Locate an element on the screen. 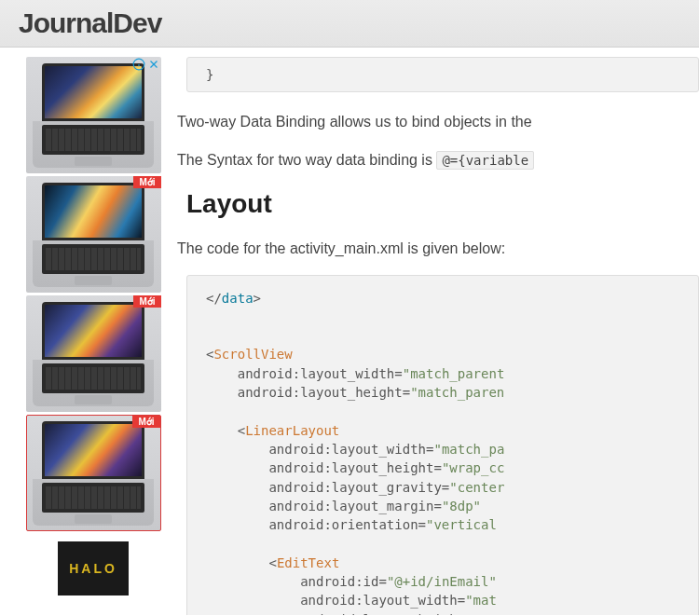 The image size is (699, 616). inline-code: @={variable is located at coordinates (485, 160).